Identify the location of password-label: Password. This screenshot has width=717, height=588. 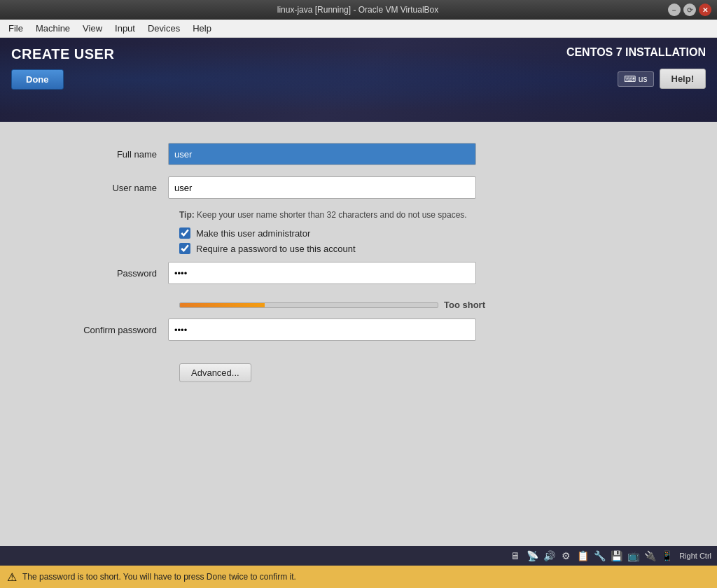
(98, 273).